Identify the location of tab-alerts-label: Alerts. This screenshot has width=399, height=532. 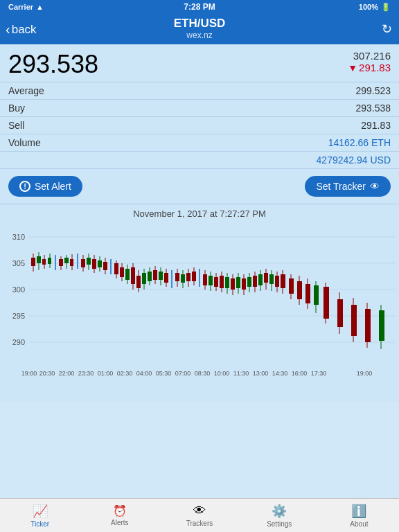
(120, 522).